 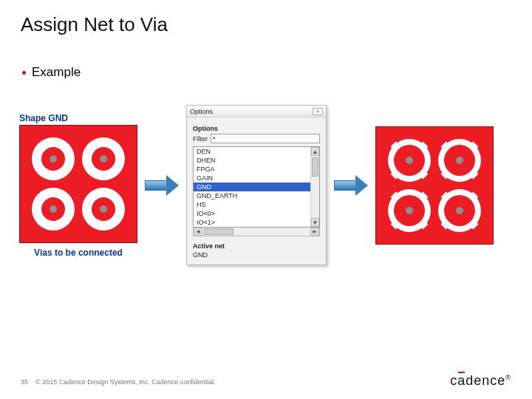 What do you see at coordinates (434, 185) in the screenshot?
I see `after-board` at bounding box center [434, 185].